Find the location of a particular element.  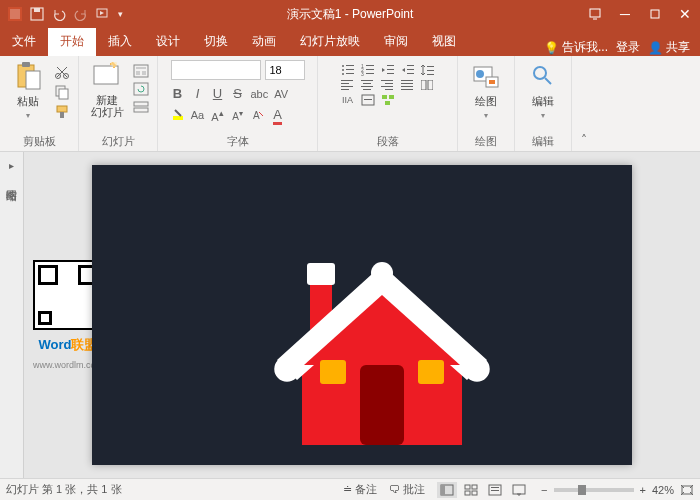

increase-font-button: A▴ is located at coordinates (218, 115).